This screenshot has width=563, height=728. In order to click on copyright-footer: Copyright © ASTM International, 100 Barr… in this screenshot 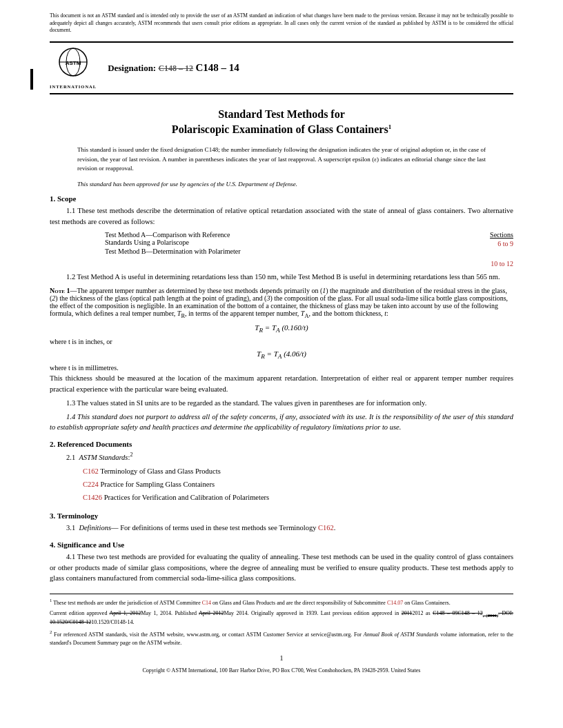, I will do `click(282, 670)`.